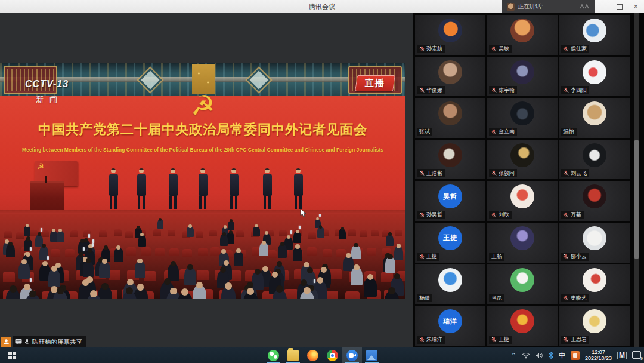 Image resolution: width=644 pixels, height=363 pixels. I want to click on volume-icon, so click(539, 356).